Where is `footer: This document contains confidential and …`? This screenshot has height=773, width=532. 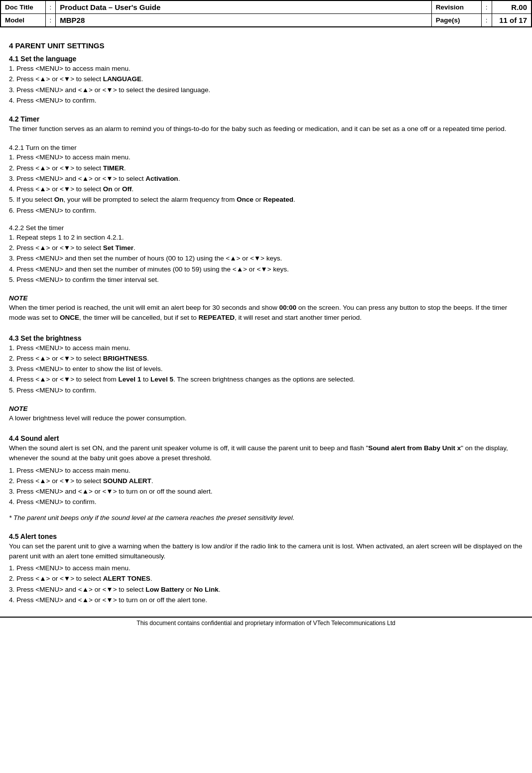
footer: This document contains confidential and … is located at coordinates (266, 623).